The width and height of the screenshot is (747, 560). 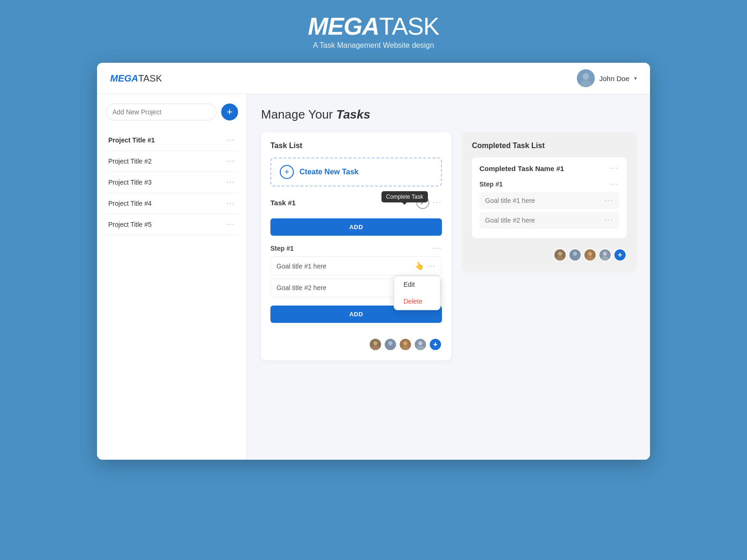 What do you see at coordinates (615, 184) in the screenshot?
I see `completed-step-dots-icon: ···` at bounding box center [615, 184].